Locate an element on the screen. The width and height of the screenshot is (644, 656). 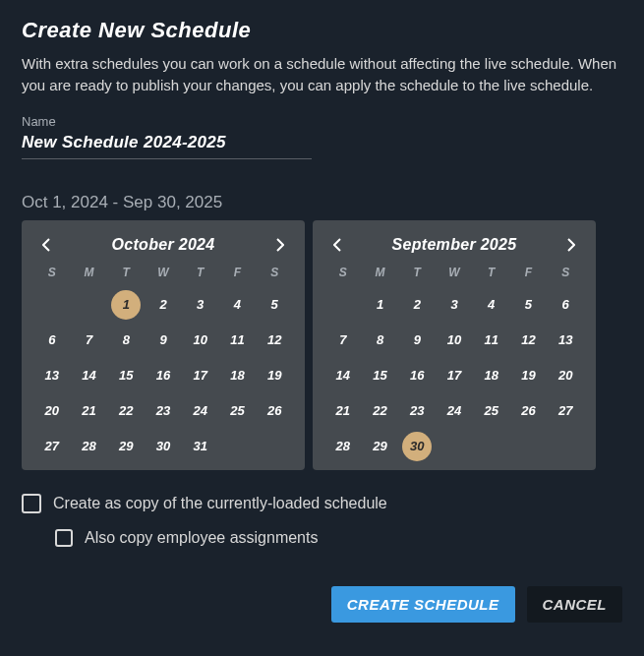
copy-employees-option: Also copy employee assignments is located at coordinates (338, 538).